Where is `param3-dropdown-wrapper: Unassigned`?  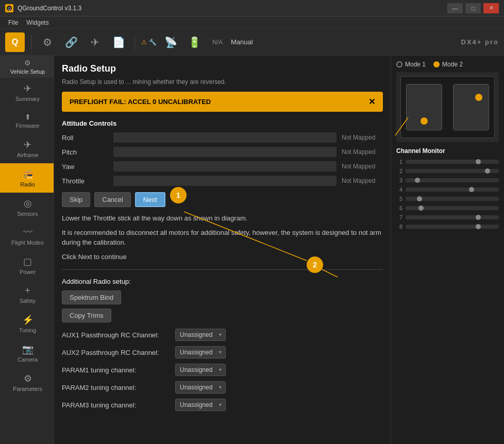
param3-dropdown-wrapper: Unassigned is located at coordinates (200, 405).